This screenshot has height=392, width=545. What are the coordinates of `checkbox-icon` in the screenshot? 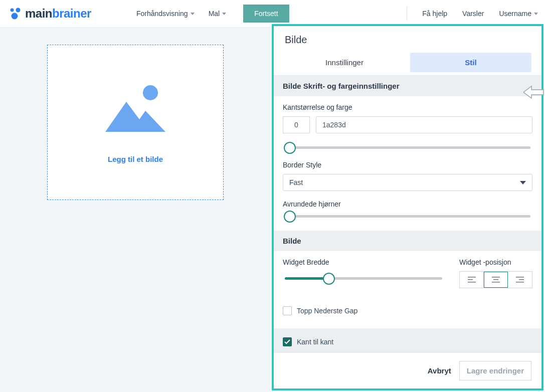 It's located at (287, 311).